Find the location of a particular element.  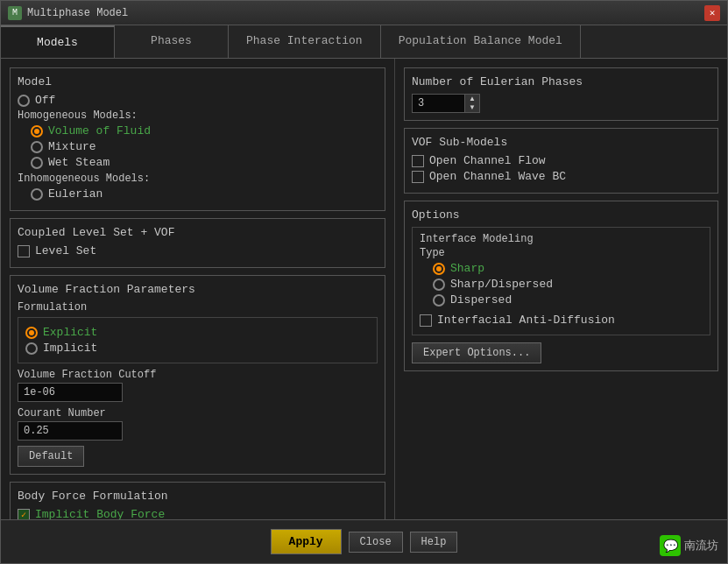

sharp-label: Sharp is located at coordinates (468, 268).